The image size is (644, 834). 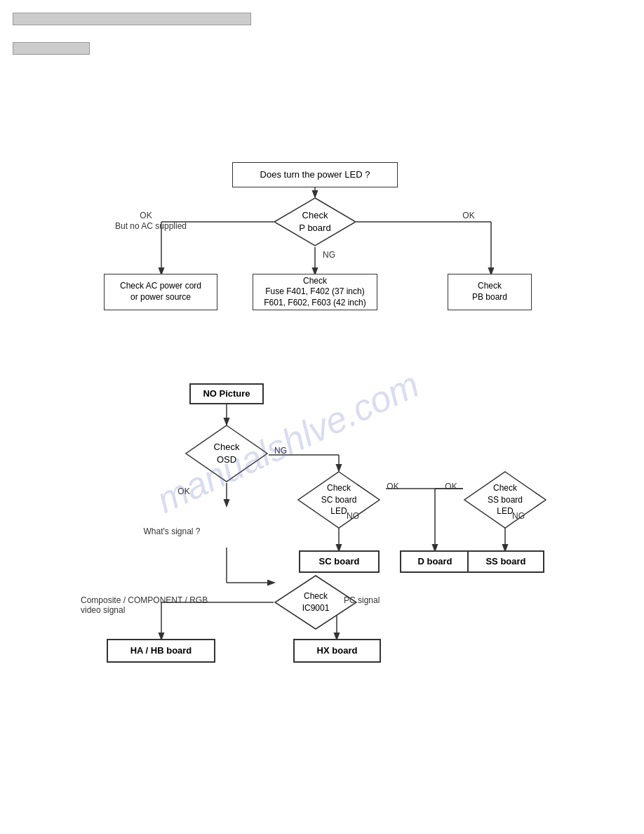 What do you see at coordinates (315, 175) in the screenshot?
I see `power-led-question-box: Does turn the power LED ?` at bounding box center [315, 175].